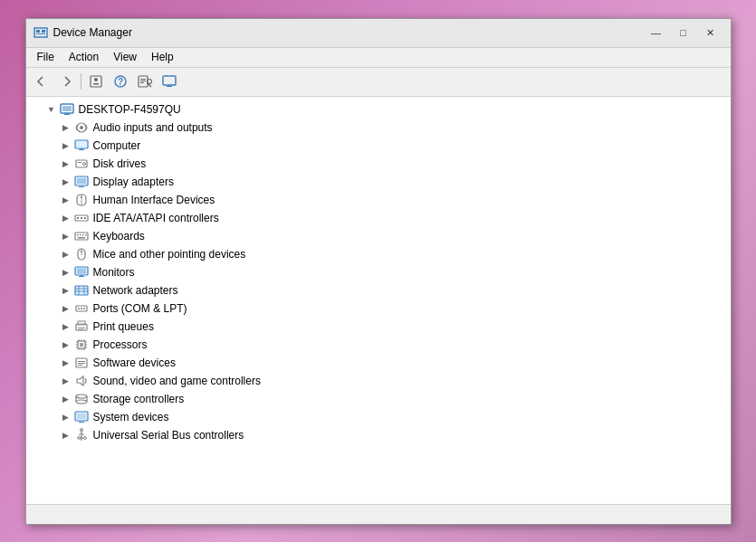 This screenshot has height=542, width=756. What do you see at coordinates (120, 81) in the screenshot?
I see `update-driver-button: ?` at bounding box center [120, 81].